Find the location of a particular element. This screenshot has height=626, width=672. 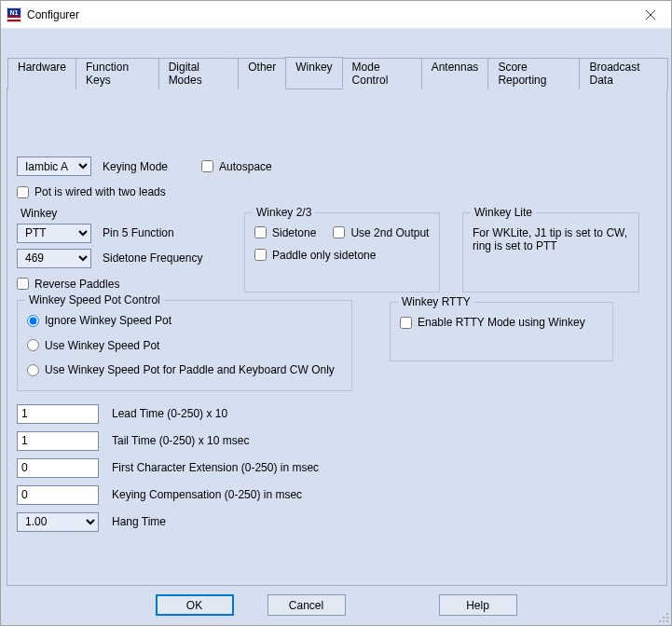

winkey-column: Winkey PTT Pin 5 Function 469 Sidetone F… is located at coordinates (119, 250).